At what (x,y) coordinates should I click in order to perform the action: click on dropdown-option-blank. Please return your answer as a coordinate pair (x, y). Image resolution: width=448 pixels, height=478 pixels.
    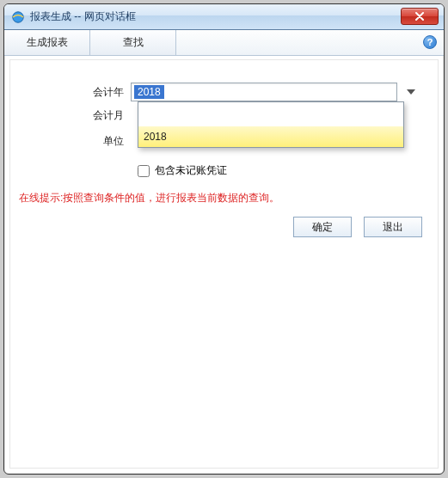
    Looking at the image, I should click on (271, 114).